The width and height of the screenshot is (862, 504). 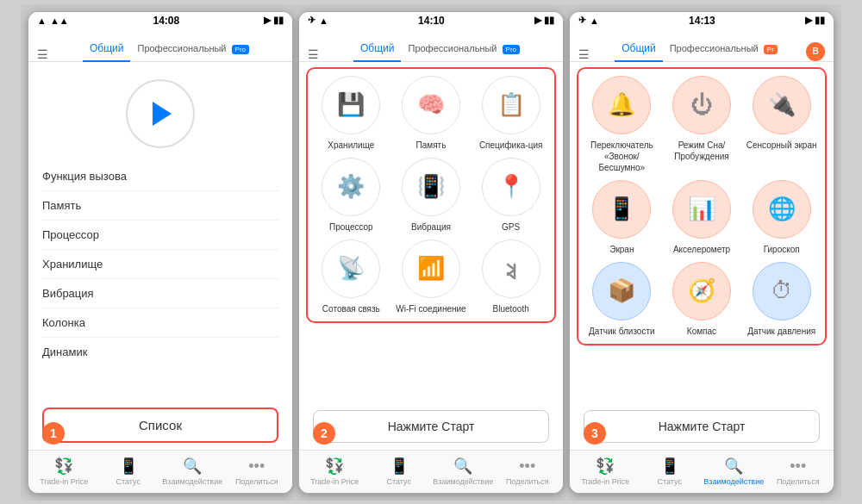 I want to click on start-button-3: Нажмите Старт, so click(x=702, y=426).